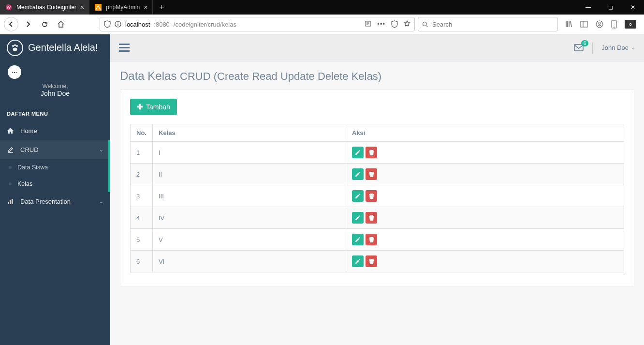 Image resolution: width=644 pixels, height=345 pixels. What do you see at coordinates (588, 7) in the screenshot?
I see `minimize-button: —` at bounding box center [588, 7].